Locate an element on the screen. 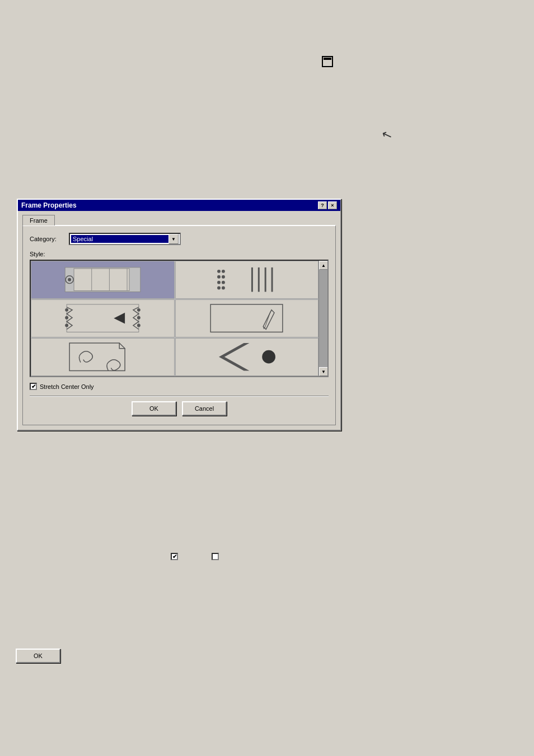 Image resolution: width=534 pixels, height=756 pixels. dialog-title-bar: Frame Properties ? × is located at coordinates (179, 205).